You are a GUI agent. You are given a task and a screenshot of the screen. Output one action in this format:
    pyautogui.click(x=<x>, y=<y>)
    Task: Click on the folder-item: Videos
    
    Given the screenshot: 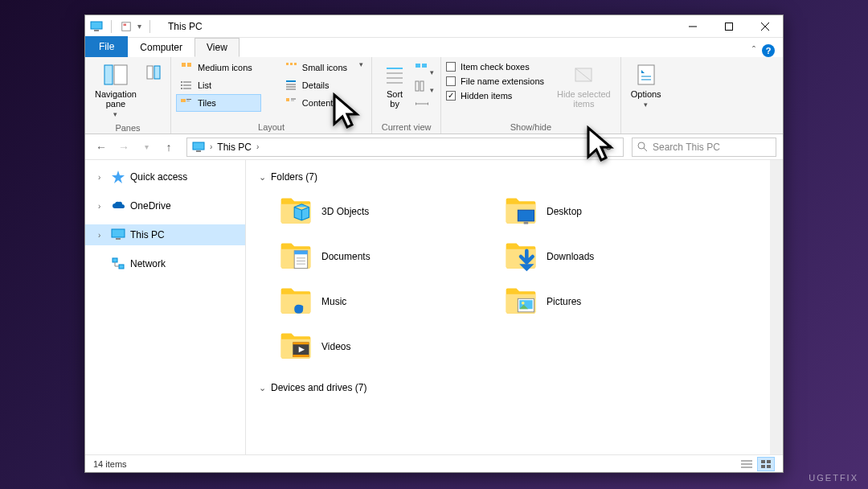 What is the action you would take?
    pyautogui.click(x=379, y=347)
    